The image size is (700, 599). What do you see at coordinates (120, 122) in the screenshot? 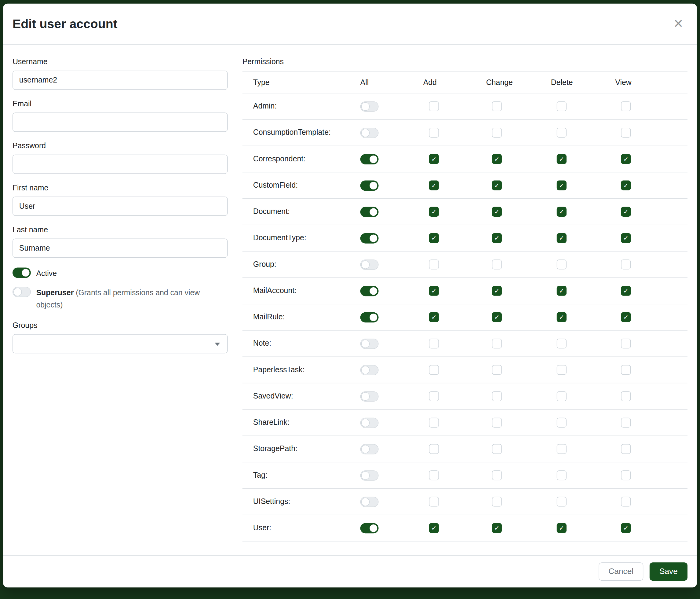
I see `email-input` at bounding box center [120, 122].